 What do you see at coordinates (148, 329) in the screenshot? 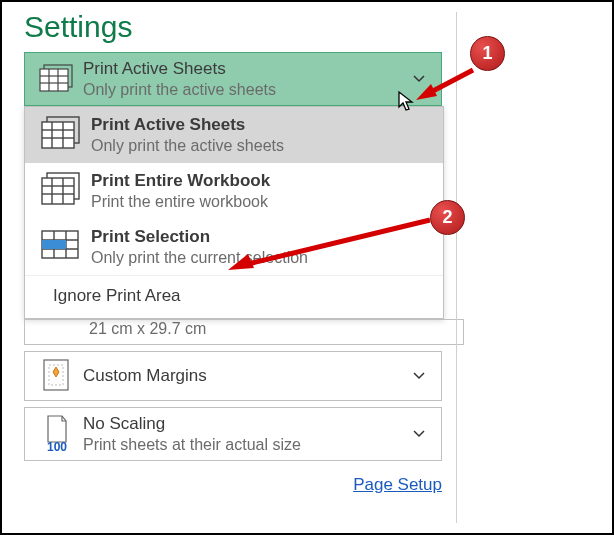
I see `paper-size-sub: 21 cm x 29.7 cm` at bounding box center [148, 329].